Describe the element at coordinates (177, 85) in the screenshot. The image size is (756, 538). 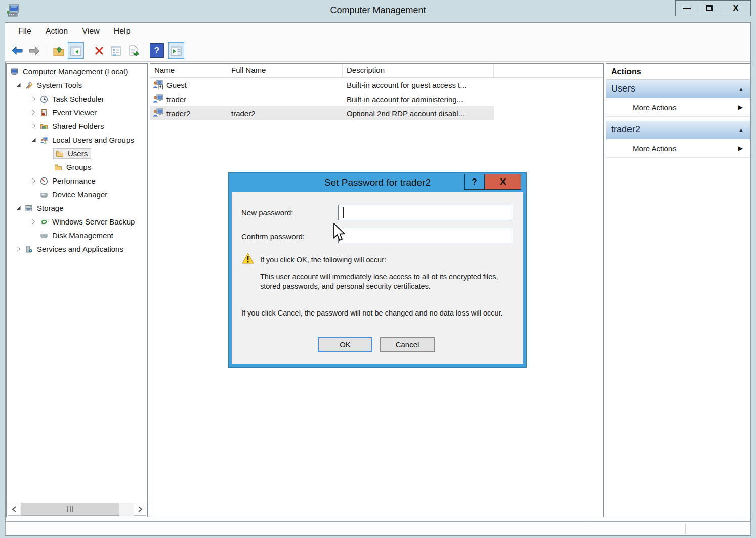
I see `cell-name: Guest` at that location.